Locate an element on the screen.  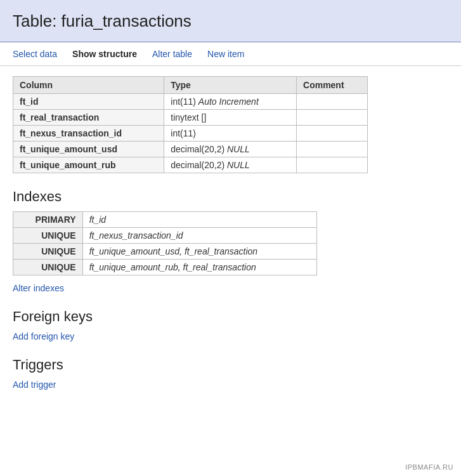
index-columns-cell: ft_nexus_transaction_id is located at coordinates (199, 236).